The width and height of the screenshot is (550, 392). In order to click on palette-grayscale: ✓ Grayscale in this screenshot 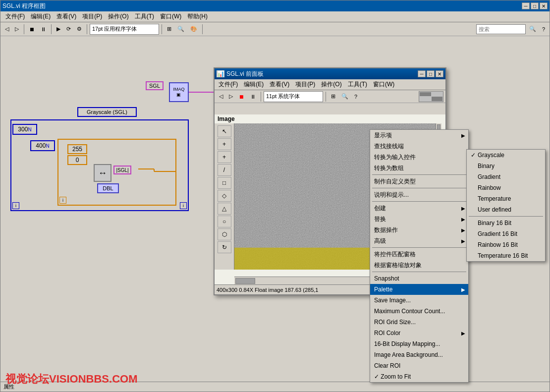, I will do `click(506, 155)`.